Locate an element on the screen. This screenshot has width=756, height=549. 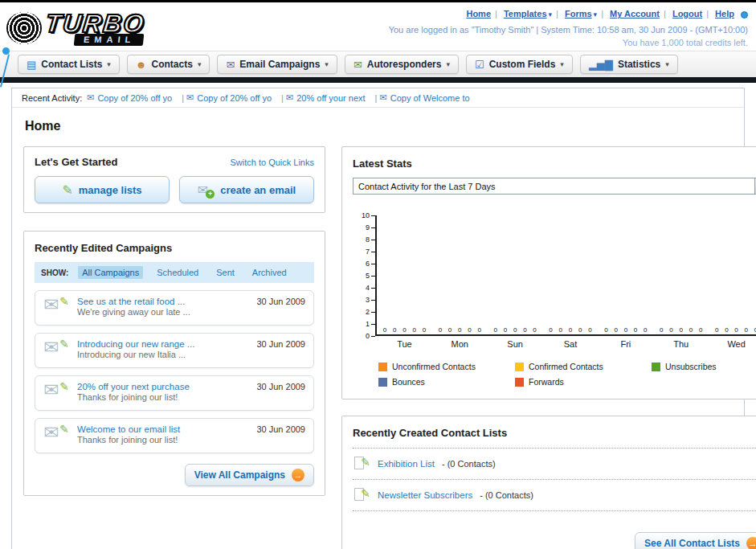
contact-lists-panel-title: Recently Created Contact Lists is located at coordinates (430, 432).